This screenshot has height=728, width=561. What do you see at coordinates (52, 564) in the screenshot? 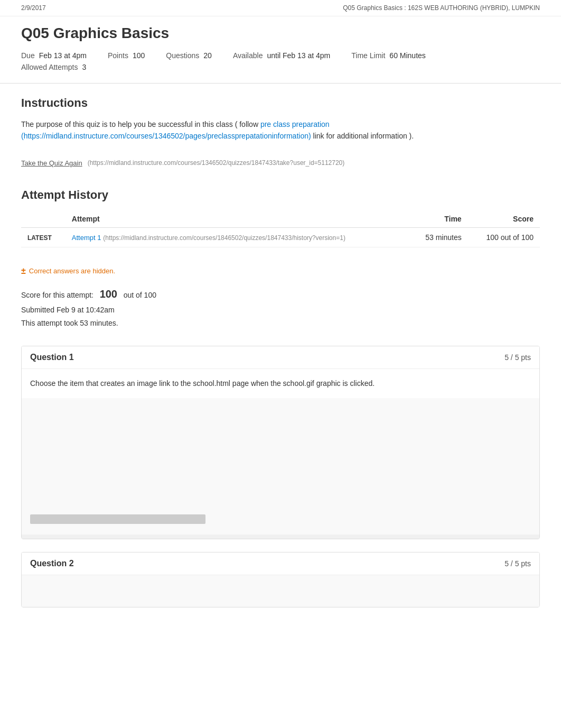
I see `question-2-title: Question 2` at bounding box center [52, 564].